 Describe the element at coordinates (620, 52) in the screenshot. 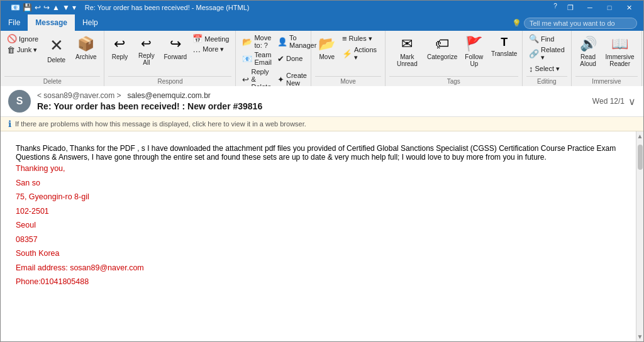

I see `immersive-reader-button: 📖 Immersive Reader` at that location.